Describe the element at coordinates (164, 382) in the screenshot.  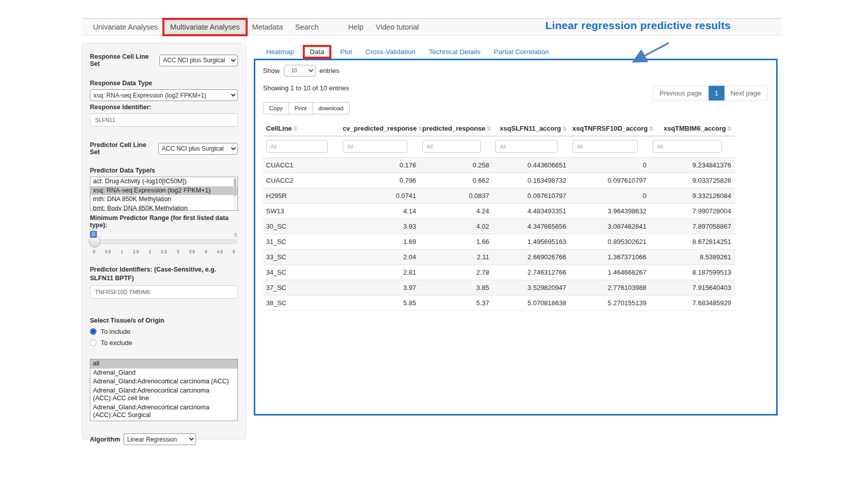
I see `listbox-option-adrenal-gland-adrenocortical-carcinoma-acc: Adrenal_Gland:Adrenocortical carcinoma (…` at that location.